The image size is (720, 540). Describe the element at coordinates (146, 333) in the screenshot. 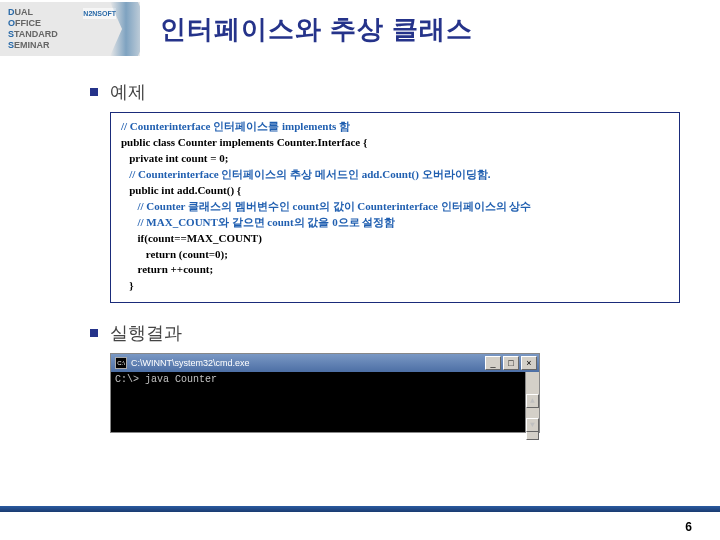

I see `section-result-label: 실행결과` at that location.